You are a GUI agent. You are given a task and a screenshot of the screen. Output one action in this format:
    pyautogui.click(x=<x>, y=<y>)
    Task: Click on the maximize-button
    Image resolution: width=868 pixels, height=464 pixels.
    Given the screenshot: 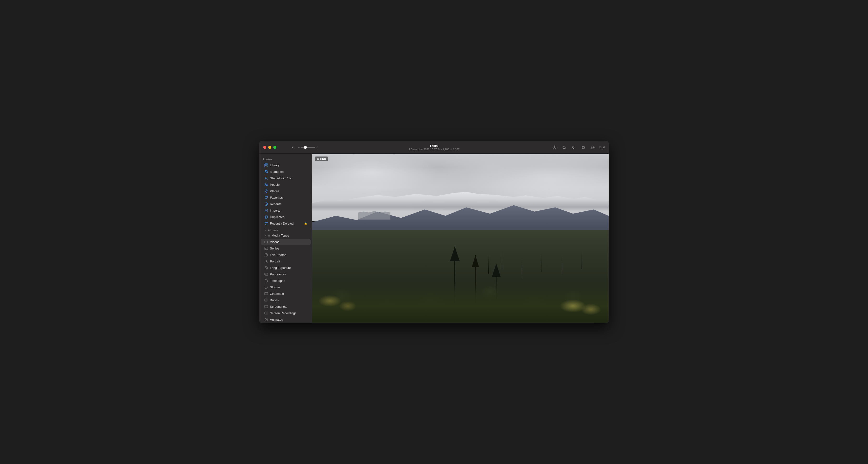 What is the action you would take?
    pyautogui.click(x=275, y=147)
    